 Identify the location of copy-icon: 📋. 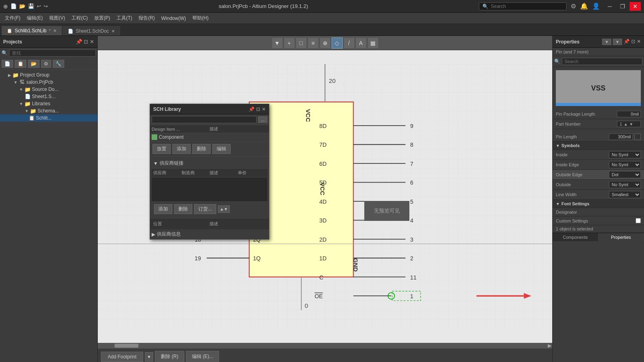
(21, 64).